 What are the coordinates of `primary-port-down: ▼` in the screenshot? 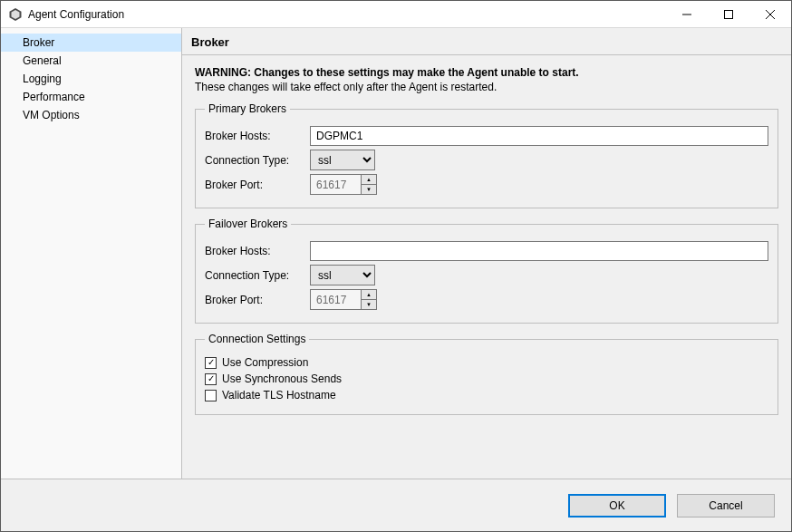 It's located at (369, 189).